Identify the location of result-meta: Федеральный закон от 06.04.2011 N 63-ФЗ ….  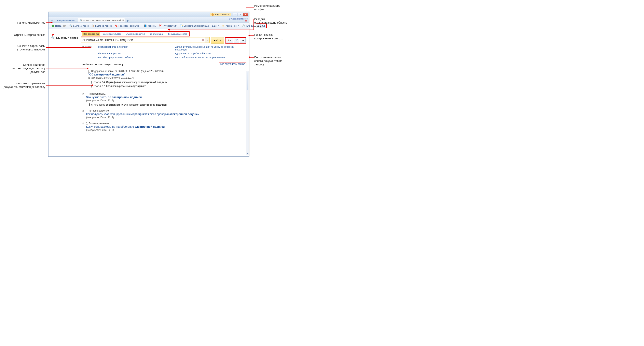
(166, 71).